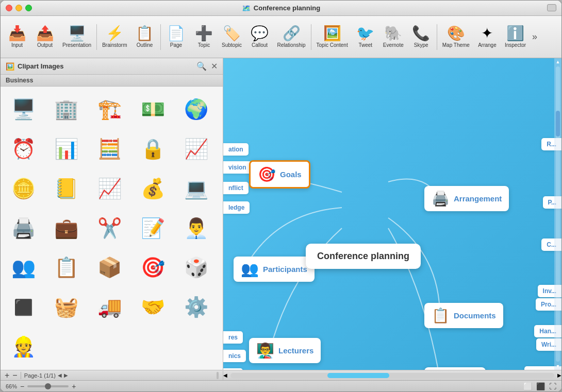 The height and width of the screenshot is (392, 562). Describe the element at coordinates (153, 307) in the screenshot. I see `list-item: 🤝` at that location.